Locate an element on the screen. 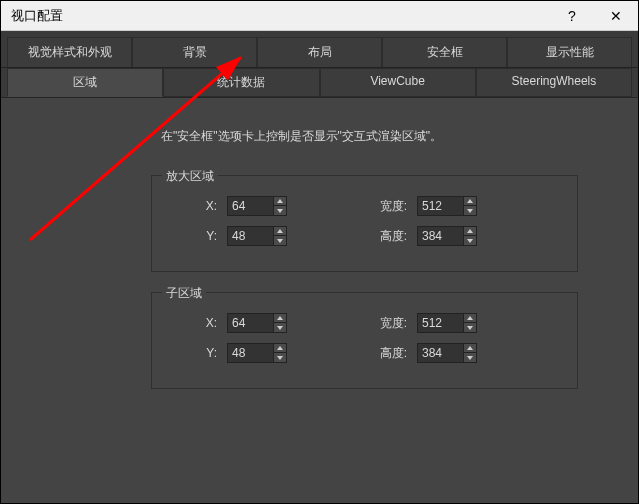 The width and height of the screenshot is (639, 504). subtab-steeringwheels: SteeringWheels is located at coordinates (554, 82).